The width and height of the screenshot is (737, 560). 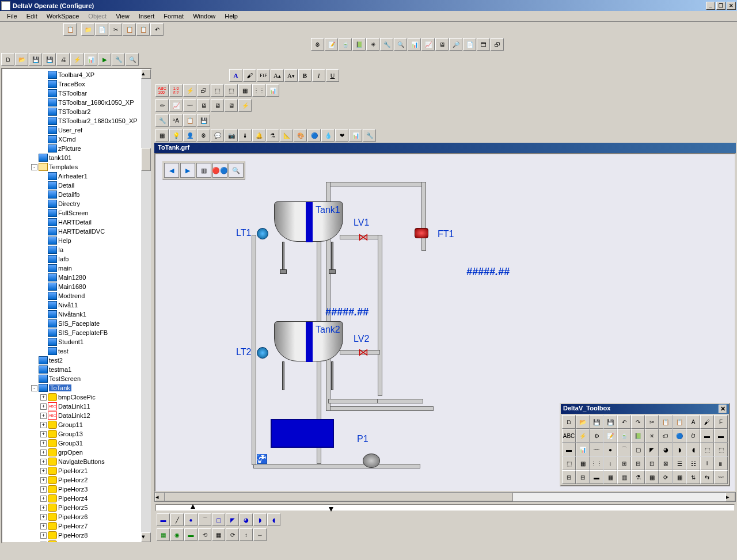 I want to click on toolbox-cell: 📊, so click(x=583, y=449).